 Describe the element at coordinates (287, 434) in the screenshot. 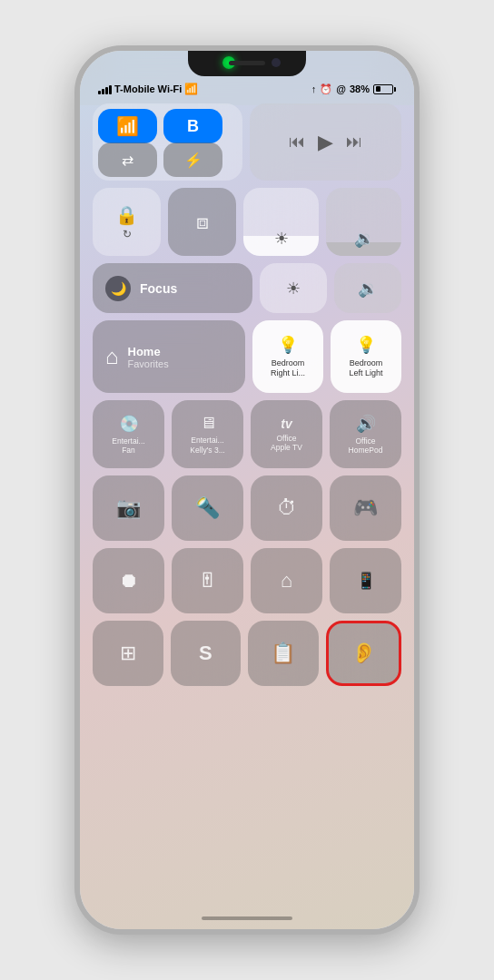

I see `office-appletv-tile: tv OfficeApple TV` at that location.